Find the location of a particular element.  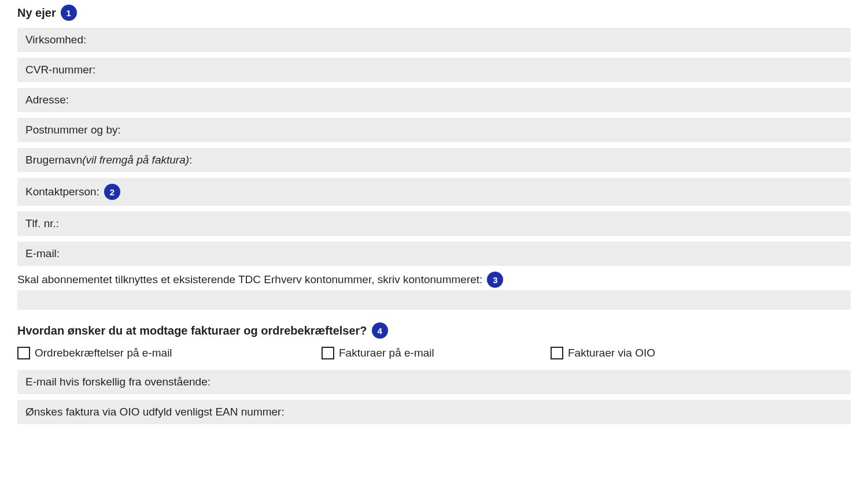

section-heading-faktura: Hvordan ønsker du at modtage fakturaer o… is located at coordinates (434, 331).